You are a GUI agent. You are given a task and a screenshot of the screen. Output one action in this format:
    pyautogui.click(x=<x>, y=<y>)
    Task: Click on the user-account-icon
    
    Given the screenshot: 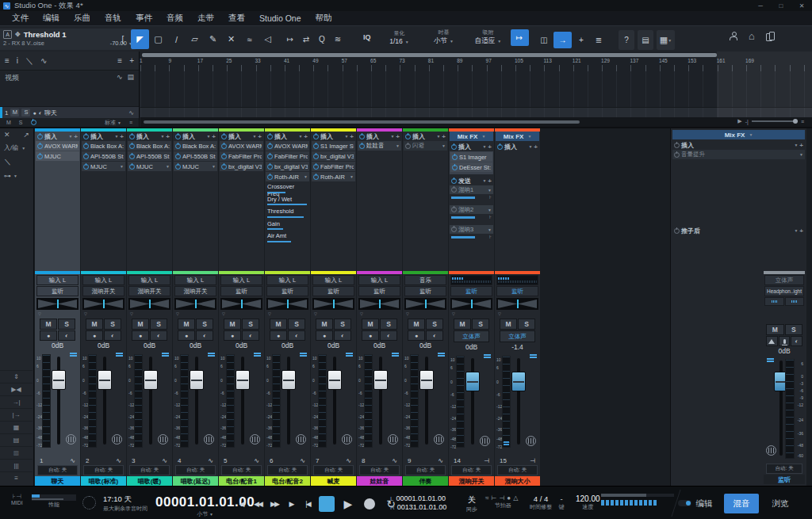 What is the action you would take?
    pyautogui.click(x=733, y=36)
    